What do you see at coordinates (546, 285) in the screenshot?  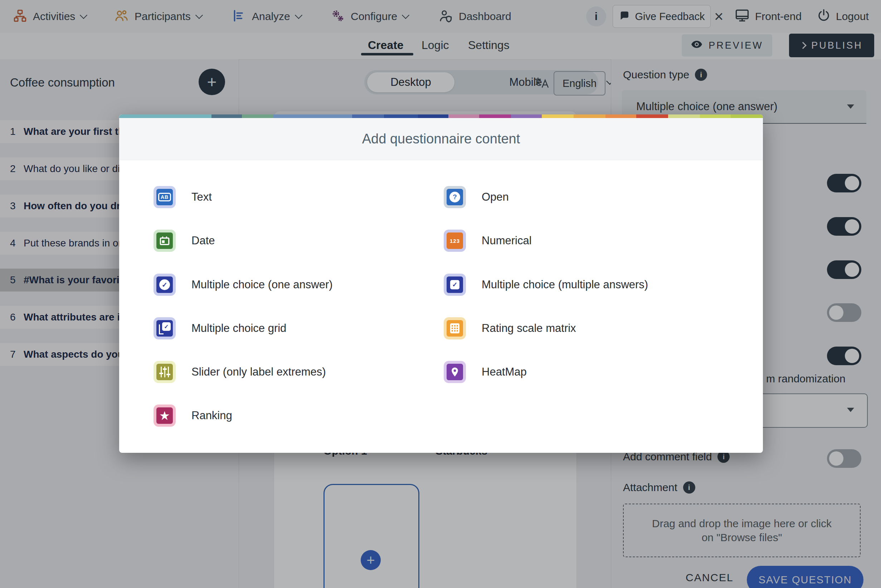 I see `content-type-mc-multi: ✓Multiple choice (multiple answers)` at bounding box center [546, 285].